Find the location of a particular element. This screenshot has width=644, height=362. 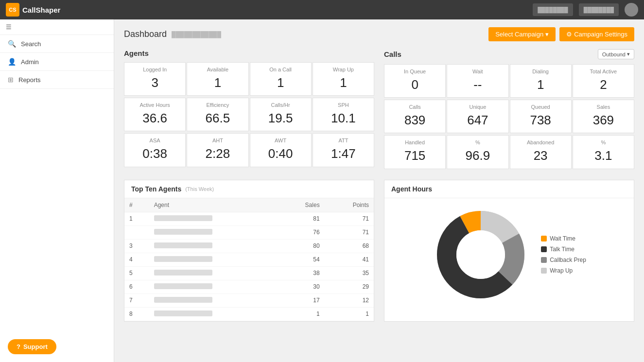

stat-value: 66.5 is located at coordinates (218, 119).